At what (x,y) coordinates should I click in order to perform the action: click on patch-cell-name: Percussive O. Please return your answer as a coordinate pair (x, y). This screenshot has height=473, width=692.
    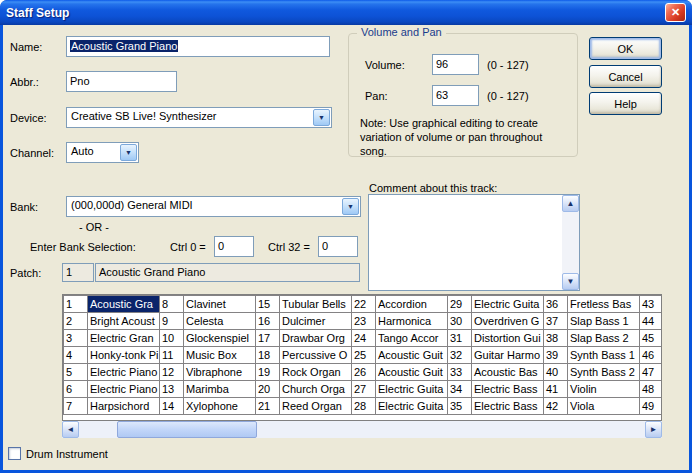
    Looking at the image, I should click on (316, 356).